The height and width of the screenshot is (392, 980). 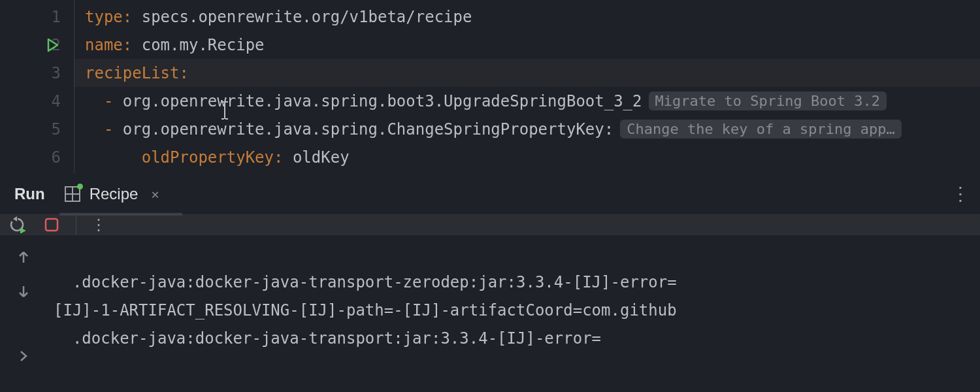 What do you see at coordinates (30, 194) in the screenshot?
I see `run-title: Run` at bounding box center [30, 194].